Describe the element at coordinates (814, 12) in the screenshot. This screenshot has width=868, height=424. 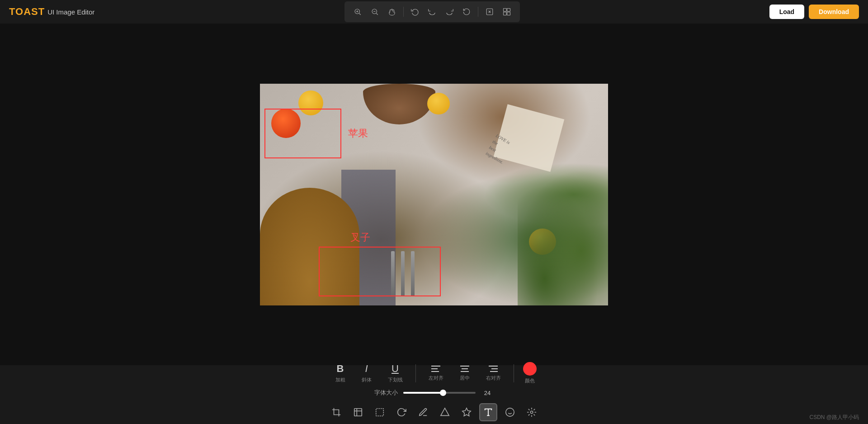
I see `header-actions: Load Download` at that location.